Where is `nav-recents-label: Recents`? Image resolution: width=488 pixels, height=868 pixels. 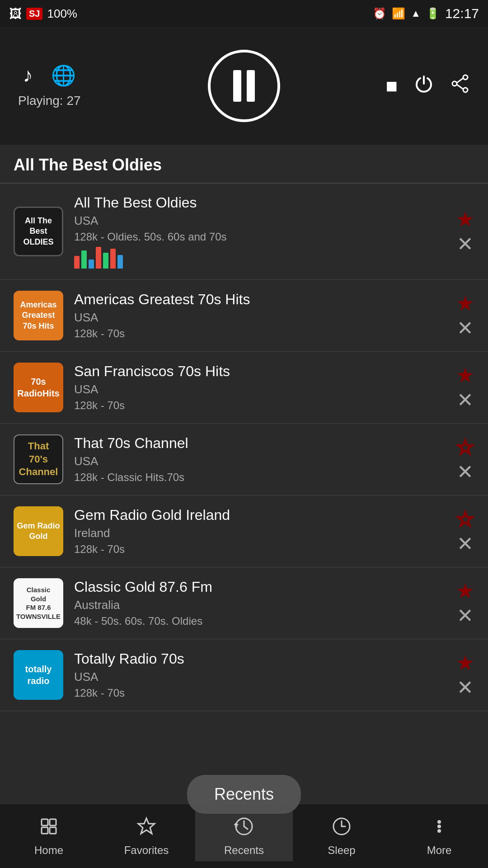
nav-recents-label: Recents is located at coordinates (244, 850).